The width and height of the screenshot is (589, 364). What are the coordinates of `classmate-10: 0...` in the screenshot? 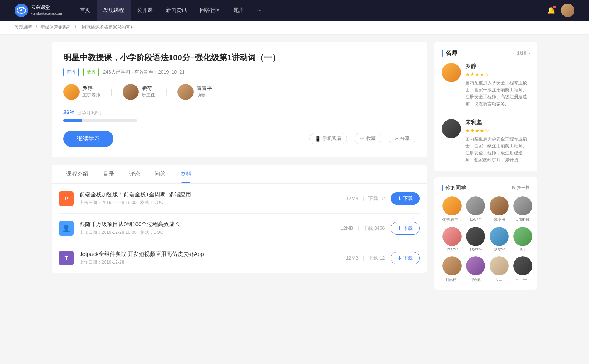 It's located at (499, 269).